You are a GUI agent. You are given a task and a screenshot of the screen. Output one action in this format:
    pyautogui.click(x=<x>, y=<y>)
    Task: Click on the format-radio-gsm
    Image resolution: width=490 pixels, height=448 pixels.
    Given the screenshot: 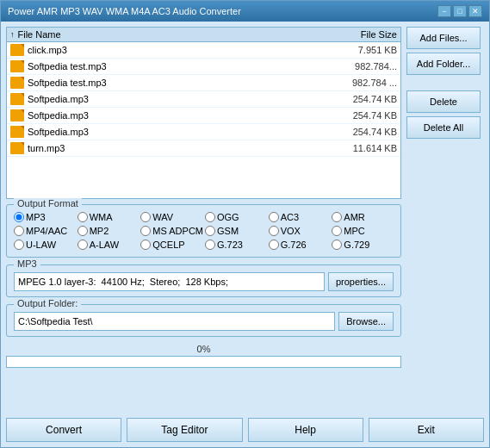 What is the action you would take?
    pyautogui.click(x=210, y=231)
    